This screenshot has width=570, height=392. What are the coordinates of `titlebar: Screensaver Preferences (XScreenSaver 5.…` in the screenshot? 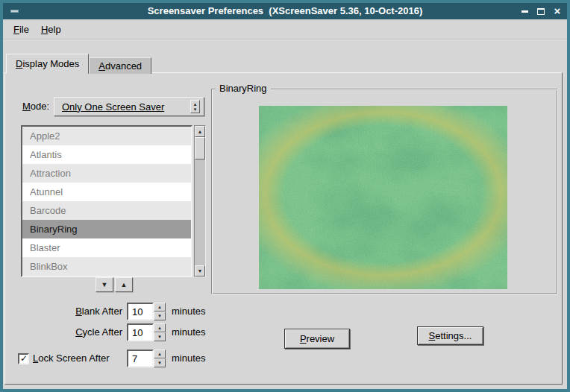 It's located at (285, 11).